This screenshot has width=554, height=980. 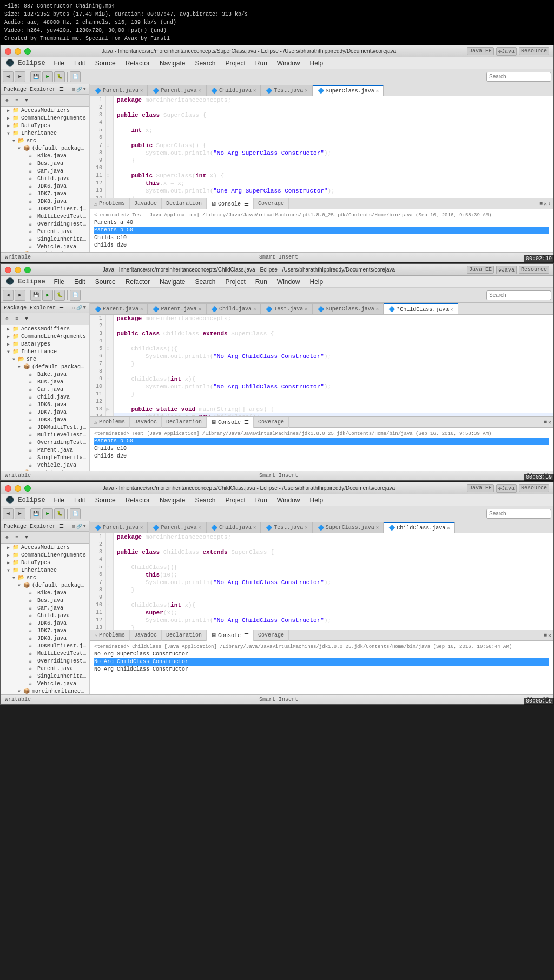 What do you see at coordinates (45, 247) in the screenshot?
I see `tree-item-vehicle: ▶☕Vehicle.java` at bounding box center [45, 247].